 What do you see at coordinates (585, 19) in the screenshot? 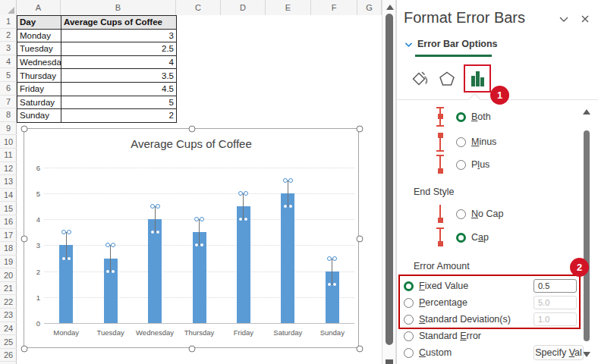
I see `close-icon` at bounding box center [585, 19].